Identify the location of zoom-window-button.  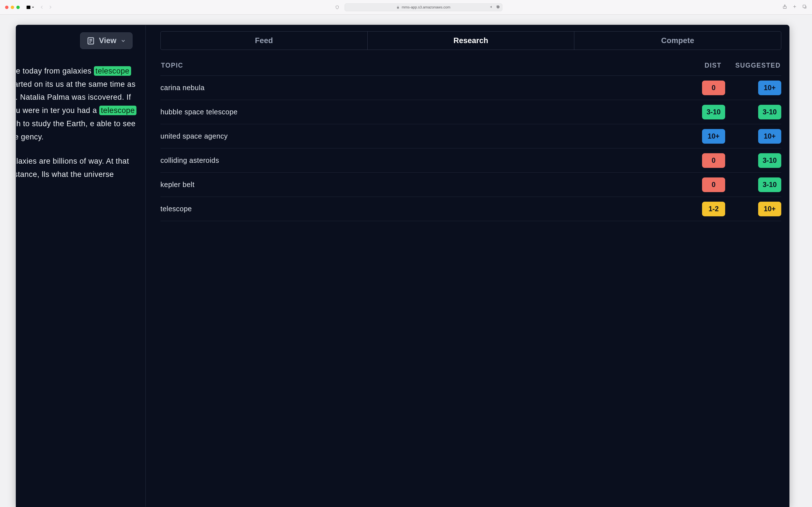
(18, 7).